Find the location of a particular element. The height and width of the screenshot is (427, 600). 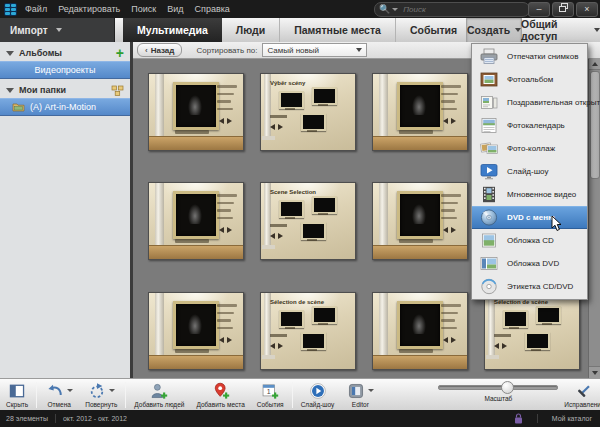

dvd-menu-icon is located at coordinates (489, 218).